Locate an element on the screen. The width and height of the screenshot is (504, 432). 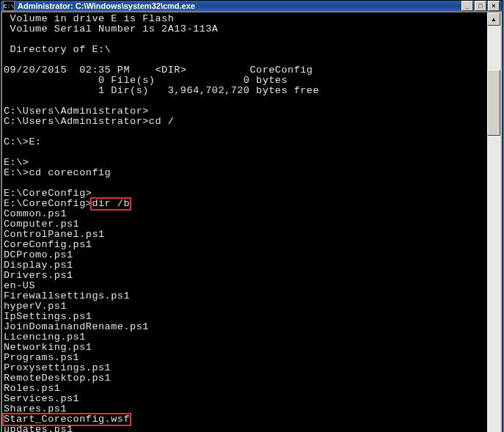
scroll-up-button: ▲ is located at coordinates (494, 19).